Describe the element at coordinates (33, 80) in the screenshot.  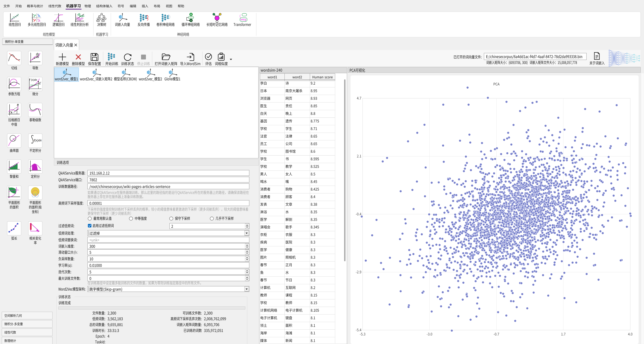
I see `svg-text: f '(x)dx` at that location.